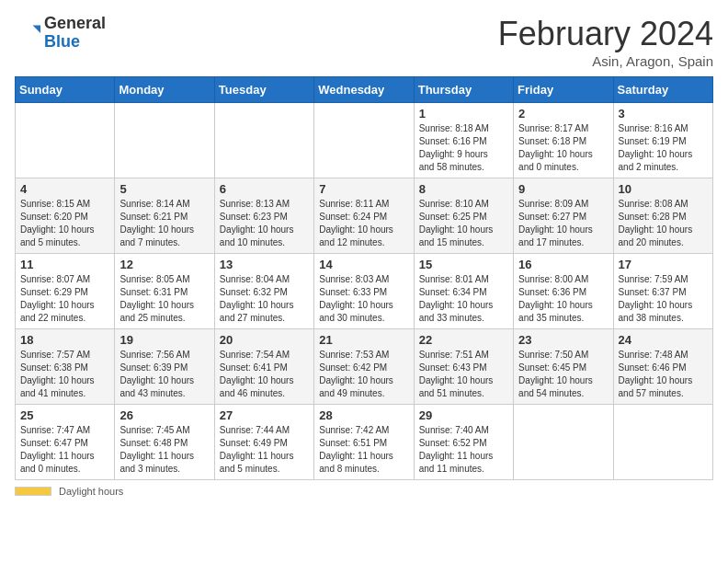  What do you see at coordinates (364, 224) in the screenshot?
I see `day-info: Sunrise: 8:11 AM Sunset: 6:24 PM Dayligh…` at bounding box center [364, 224].